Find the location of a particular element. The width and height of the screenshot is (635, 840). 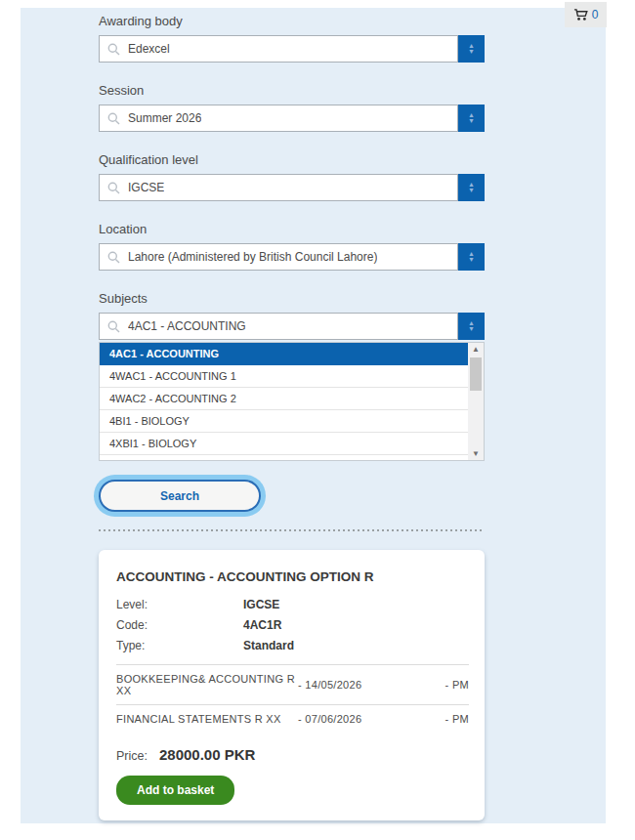

subjects-dropdown-list: 4AC1 - ACCOUNTING 4WAC1 - ACCOUNTING 1 4… is located at coordinates (291, 401).